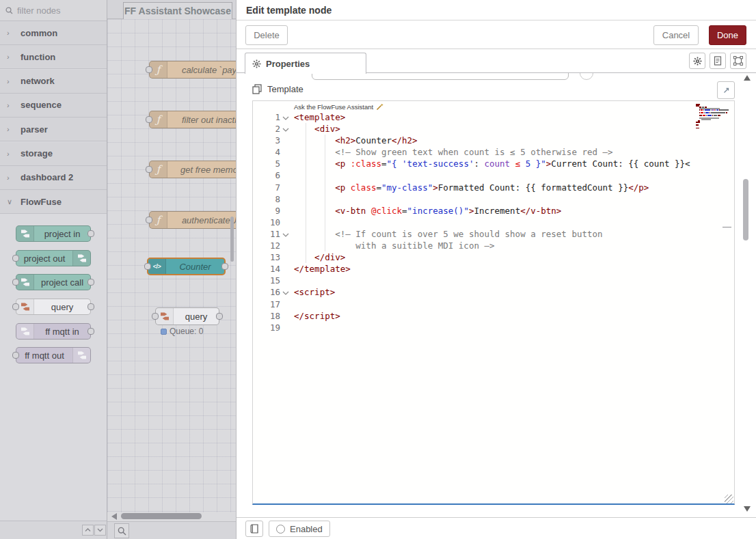 This screenshot has height=539, width=756. Describe the element at coordinates (53, 33) in the screenshot. I see `palette-category-common: › common` at that location.